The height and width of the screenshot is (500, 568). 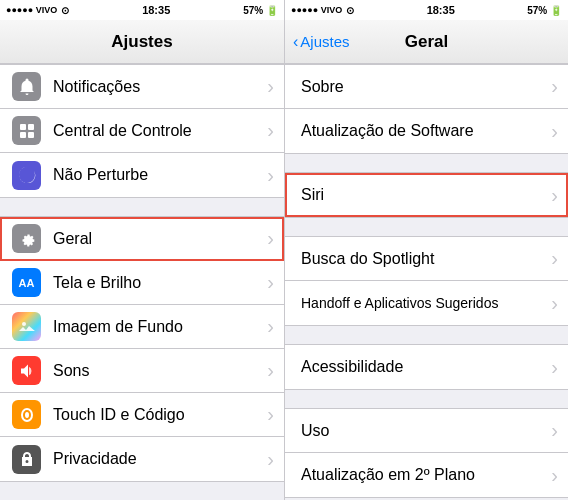 I want to click on uso-chevron, so click(x=554, y=430).